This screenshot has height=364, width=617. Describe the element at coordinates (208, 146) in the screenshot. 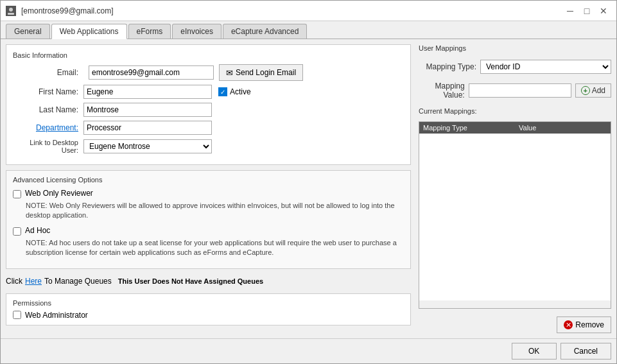

I see `link-desktop-row: Link to Desktop User: Eugene Montrose` at that location.